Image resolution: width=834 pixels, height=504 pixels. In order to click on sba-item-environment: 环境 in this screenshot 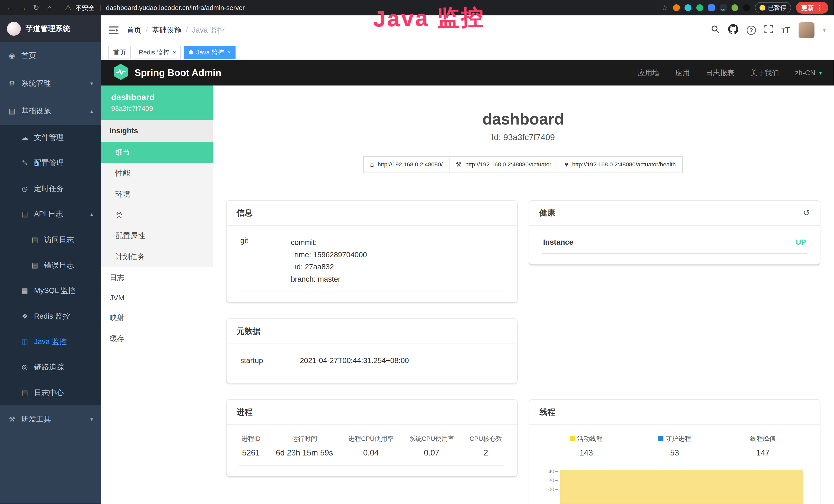, I will do `click(157, 194)`.